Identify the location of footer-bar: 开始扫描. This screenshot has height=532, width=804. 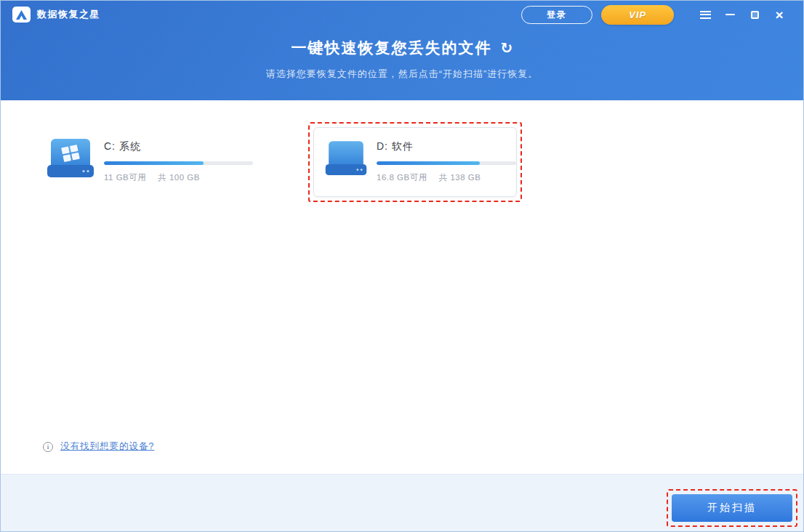
(402, 503).